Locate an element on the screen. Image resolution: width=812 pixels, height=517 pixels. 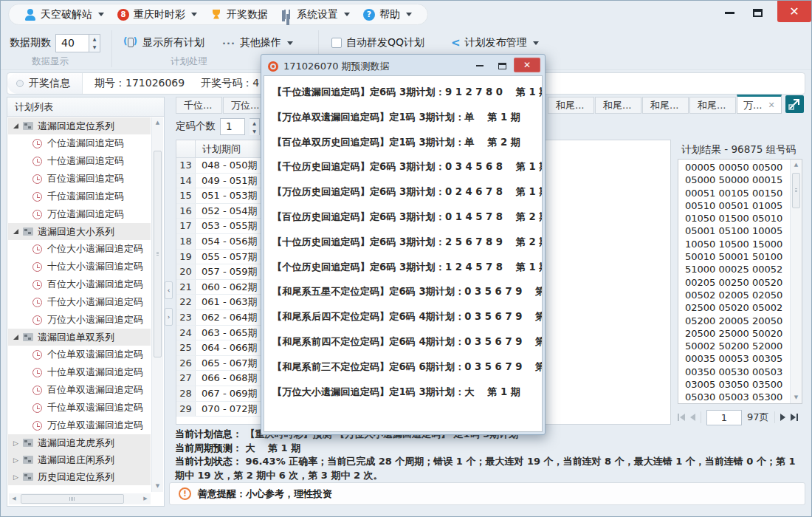
tree-group-遗漏回追定位系列: 遗漏回追定位系列 is located at coordinates (80, 126).